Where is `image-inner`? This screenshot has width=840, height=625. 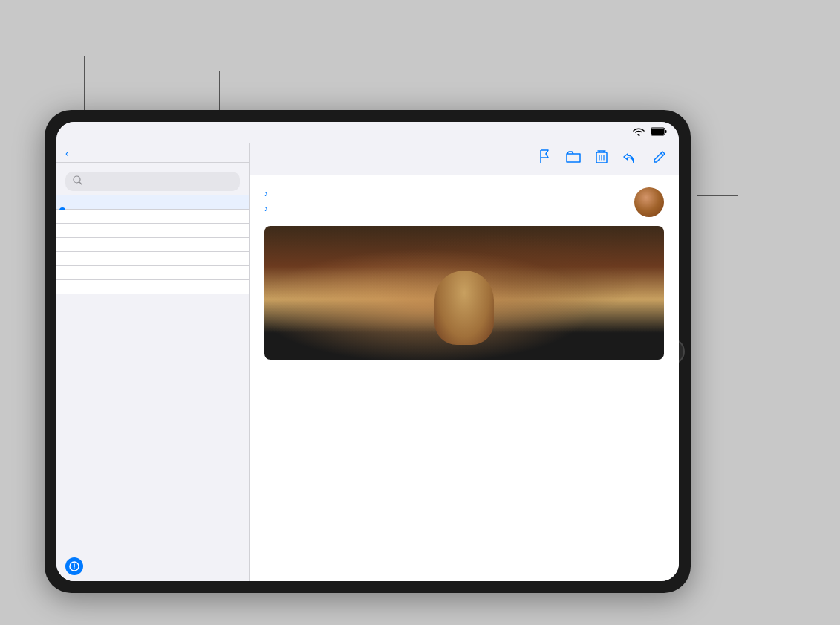 image-inner is located at coordinates (464, 293).